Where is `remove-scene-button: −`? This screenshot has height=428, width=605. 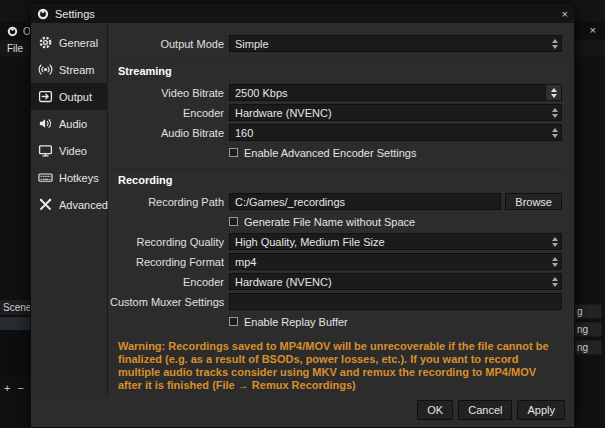
remove-scene-button: − is located at coordinates (20, 388).